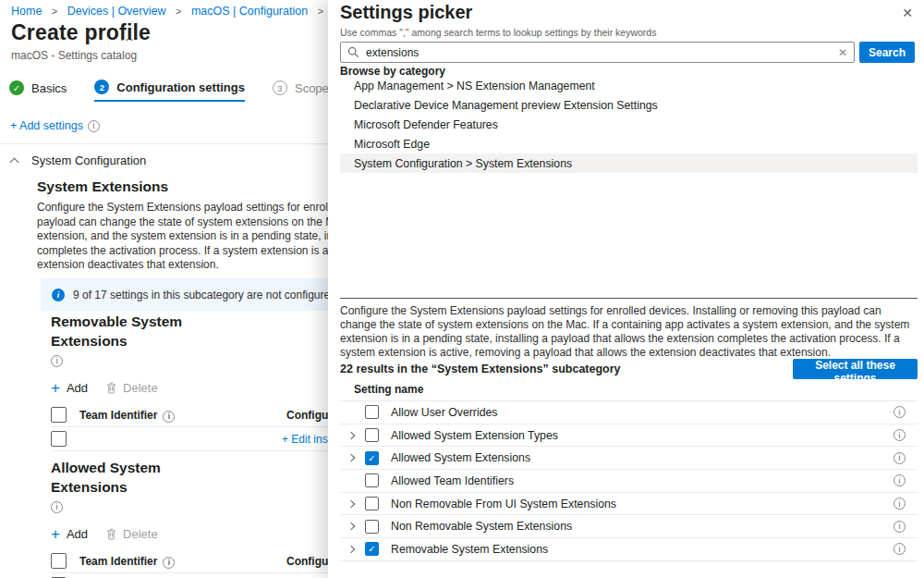  Describe the element at coordinates (38, 91) in the screenshot. I see `step-basics: ✓ Basics` at that location.